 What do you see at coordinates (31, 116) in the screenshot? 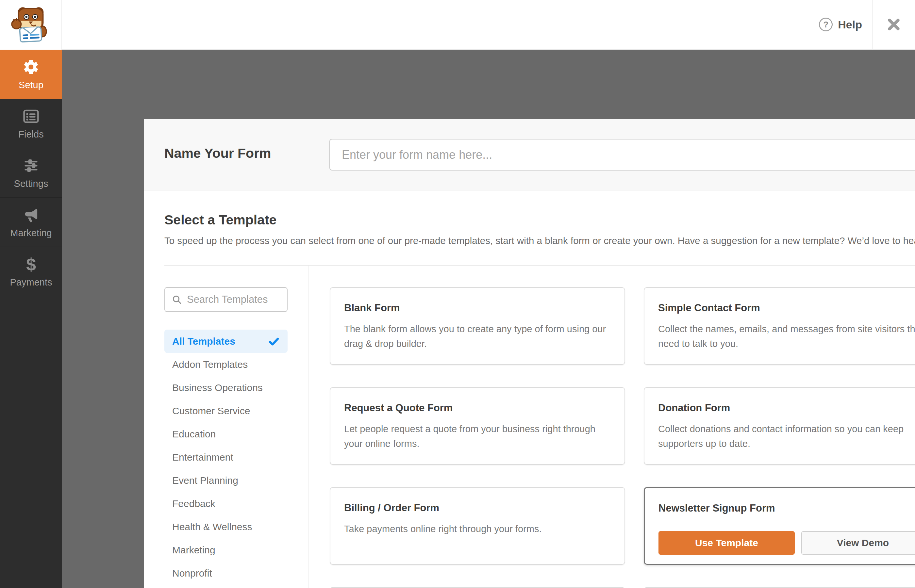
I see `fields-list-icon` at bounding box center [31, 116].